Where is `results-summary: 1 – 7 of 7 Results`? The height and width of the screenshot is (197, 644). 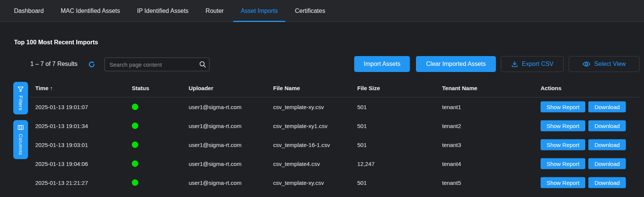 results-summary: 1 – 7 of 7 Results is located at coordinates (54, 64).